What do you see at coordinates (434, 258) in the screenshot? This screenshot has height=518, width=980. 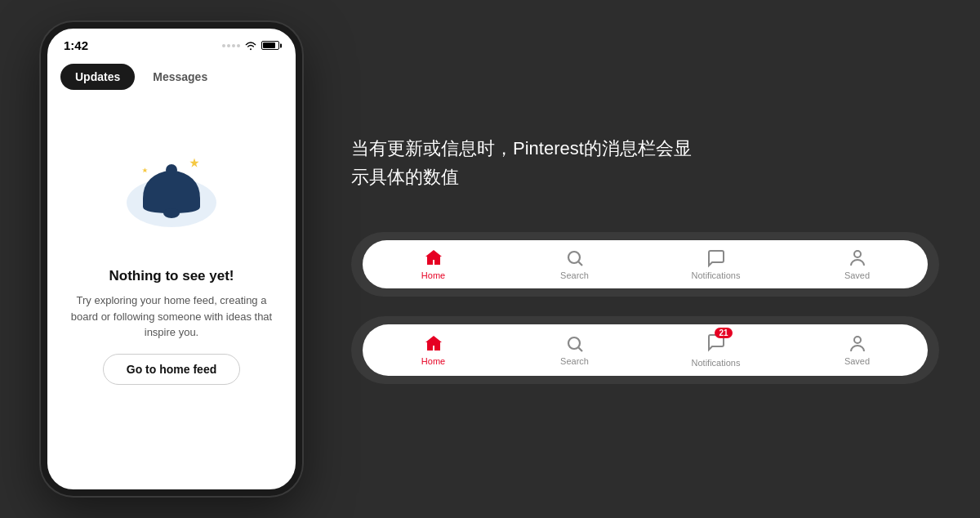 I see `home-icon` at bounding box center [434, 258].